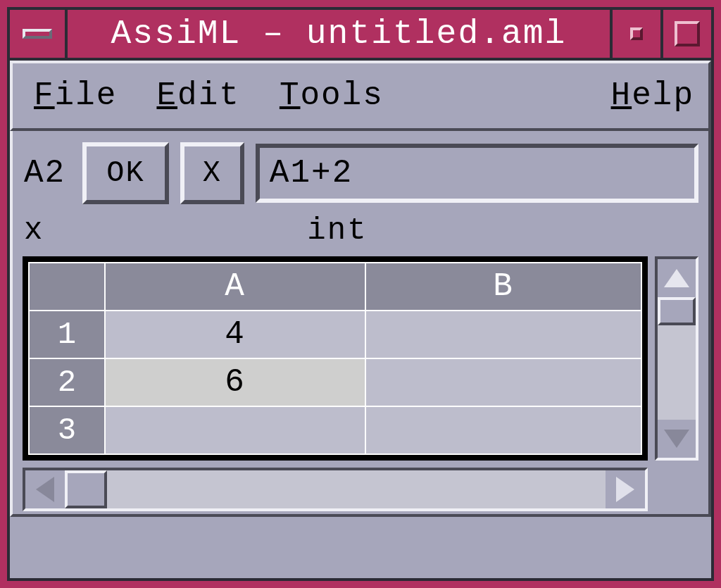  Describe the element at coordinates (360, 96) in the screenshot. I see `menu-bar: File Edit Tools Help` at that location.